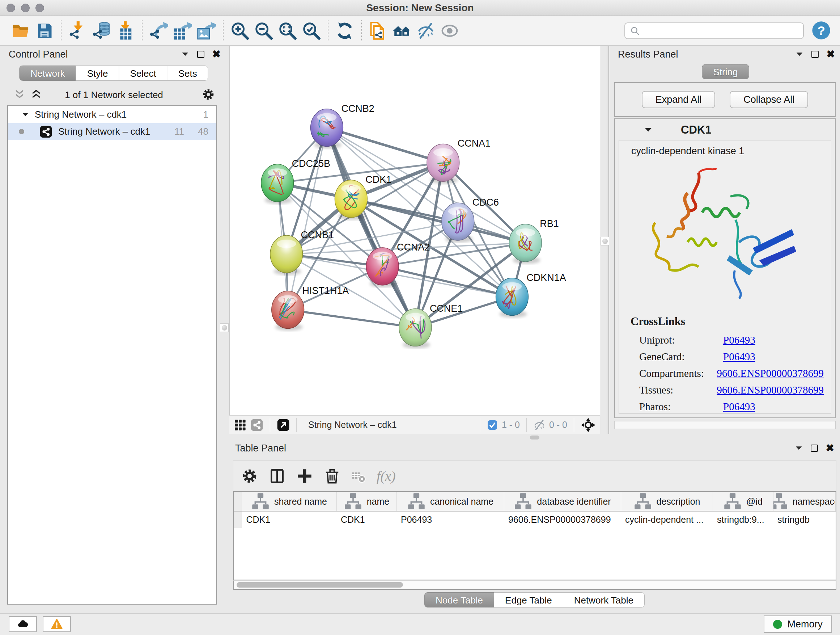  I want to click on import-network-button, so click(77, 31).